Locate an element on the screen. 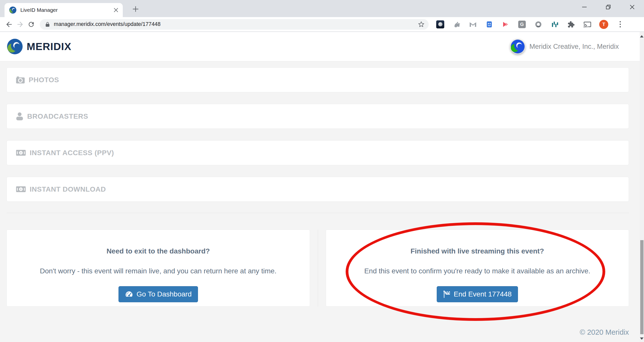 The image size is (644, 342). end-event-card-body: End this event to confirm you're ready t… is located at coordinates (477, 271).